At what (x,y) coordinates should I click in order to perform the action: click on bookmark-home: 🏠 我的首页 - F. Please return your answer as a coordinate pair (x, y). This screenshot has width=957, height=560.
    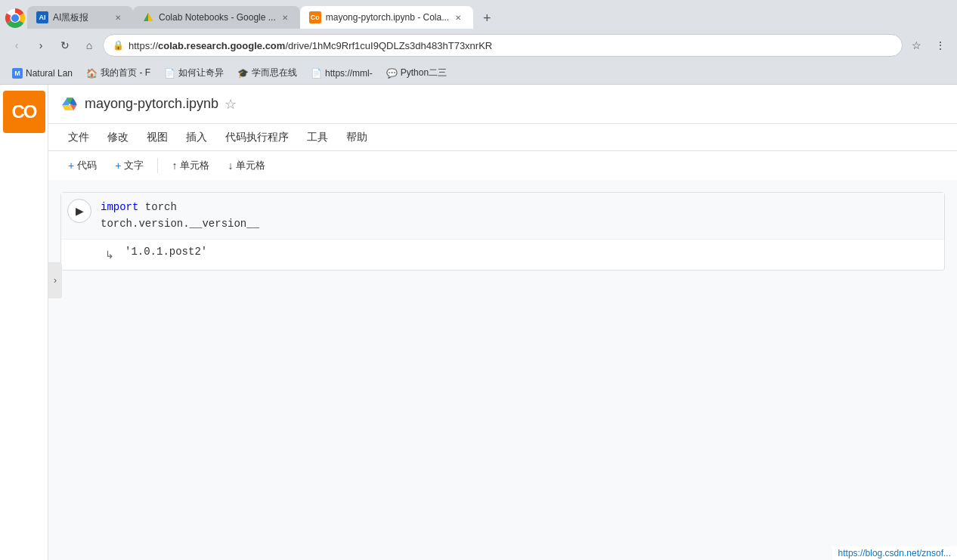
    Looking at the image, I should click on (118, 73).